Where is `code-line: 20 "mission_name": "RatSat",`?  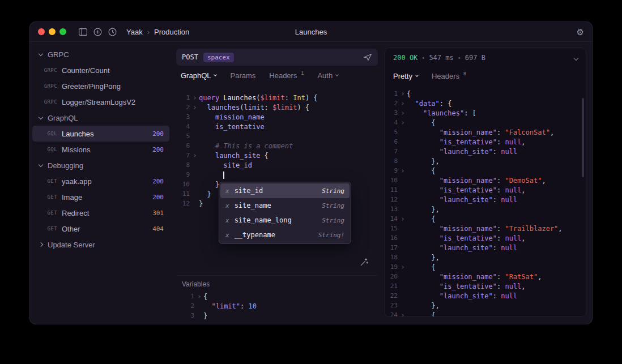
code-line: 20 "mission_name": "RatSat", is located at coordinates (485, 276).